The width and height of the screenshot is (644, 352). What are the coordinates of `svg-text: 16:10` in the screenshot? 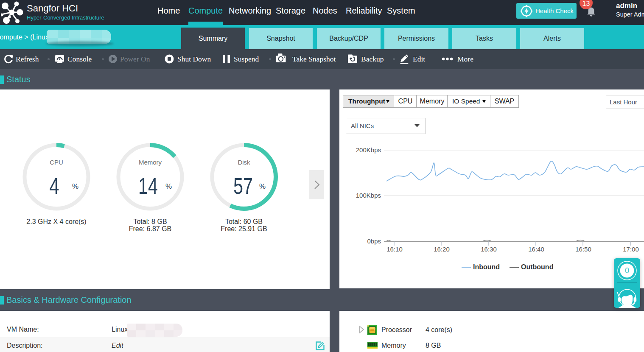 It's located at (395, 249).